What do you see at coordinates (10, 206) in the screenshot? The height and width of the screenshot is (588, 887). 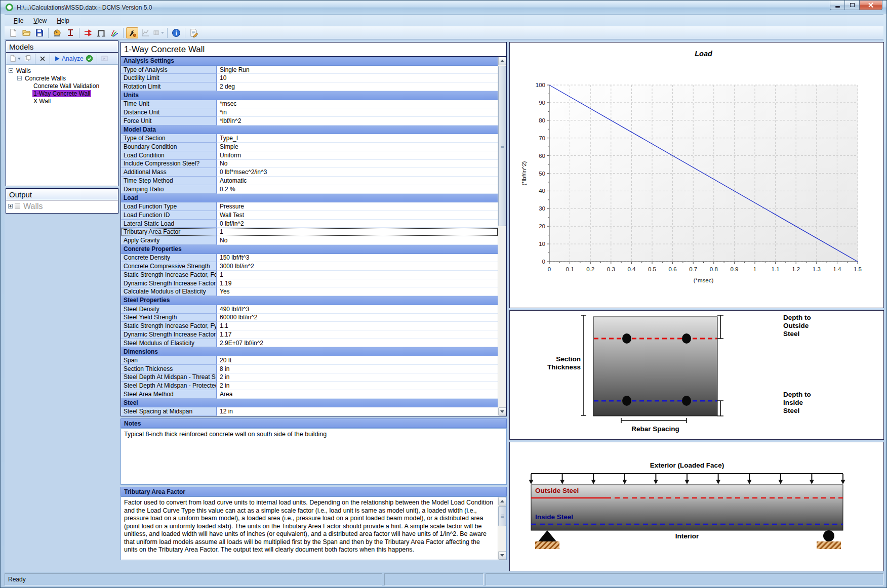 I see `tree-expand-icon` at bounding box center [10, 206].